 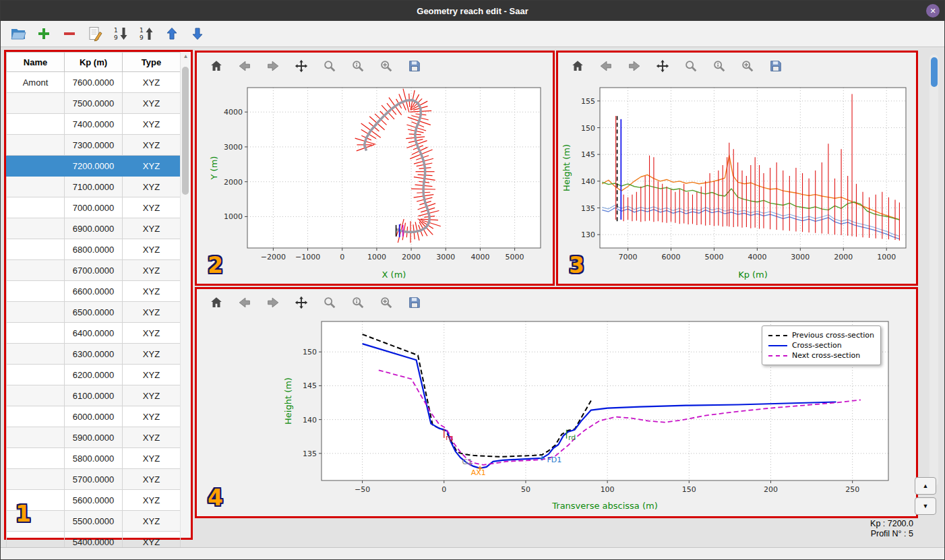 I want to click on delete-profile-button, so click(x=69, y=34).